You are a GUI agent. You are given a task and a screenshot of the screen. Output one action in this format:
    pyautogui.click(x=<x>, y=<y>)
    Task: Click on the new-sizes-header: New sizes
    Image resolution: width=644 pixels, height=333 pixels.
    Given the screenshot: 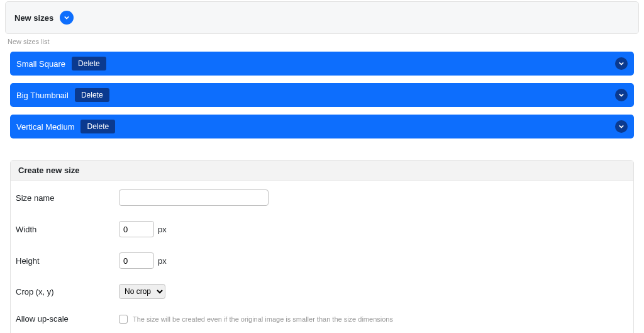 What is the action you would take?
    pyautogui.click(x=322, y=18)
    